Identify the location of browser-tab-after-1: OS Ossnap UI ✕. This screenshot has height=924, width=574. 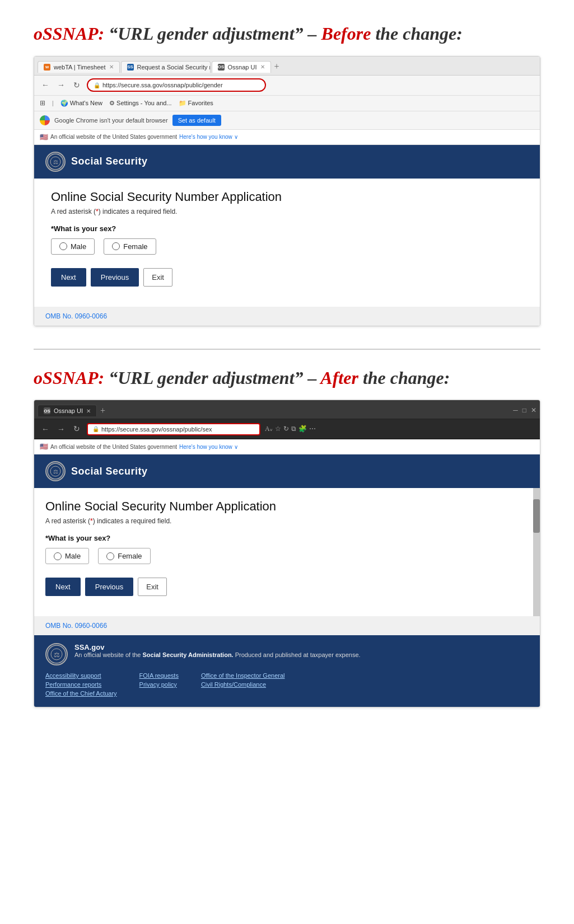
(67, 411).